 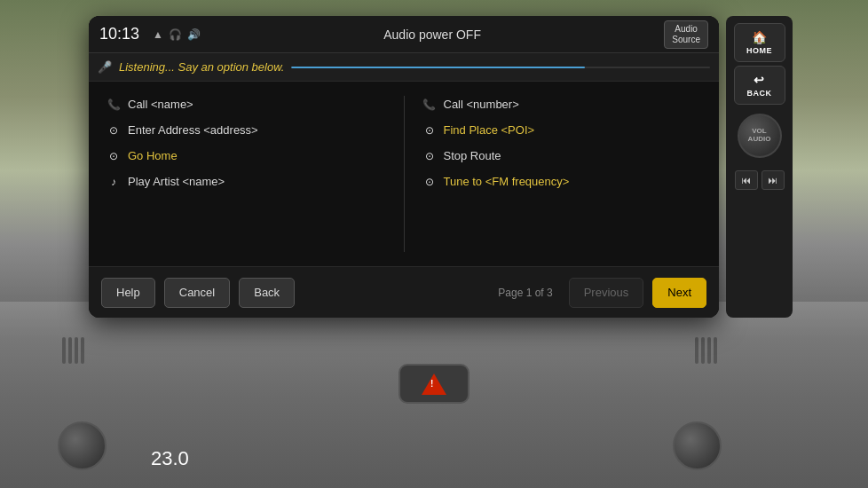 I want to click on media-controls: ⏮ ⏭, so click(x=760, y=180).